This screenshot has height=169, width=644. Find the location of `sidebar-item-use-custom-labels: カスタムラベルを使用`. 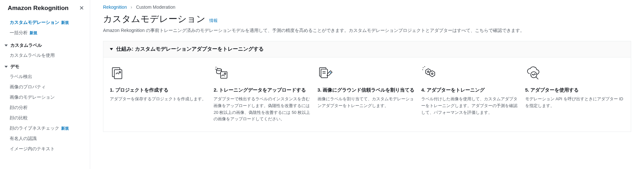

sidebar-item-use-custom-labels: カスタムラベルを使用 is located at coordinates (45, 55).